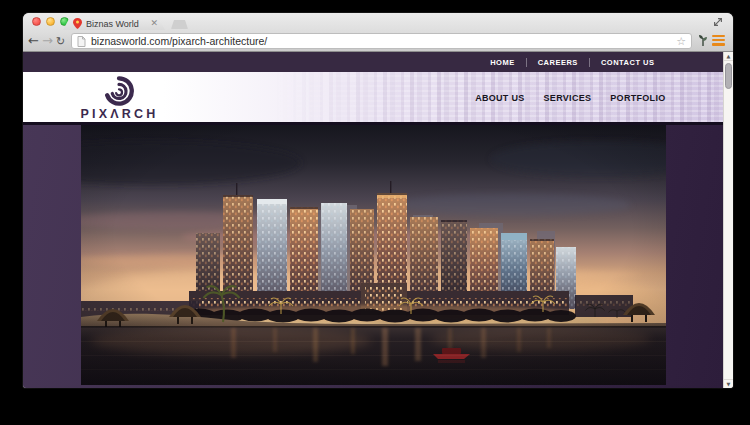 This screenshot has width=750, height=425. Describe the element at coordinates (118, 24) in the screenshot. I see `tab-title: Biznas World` at that location.